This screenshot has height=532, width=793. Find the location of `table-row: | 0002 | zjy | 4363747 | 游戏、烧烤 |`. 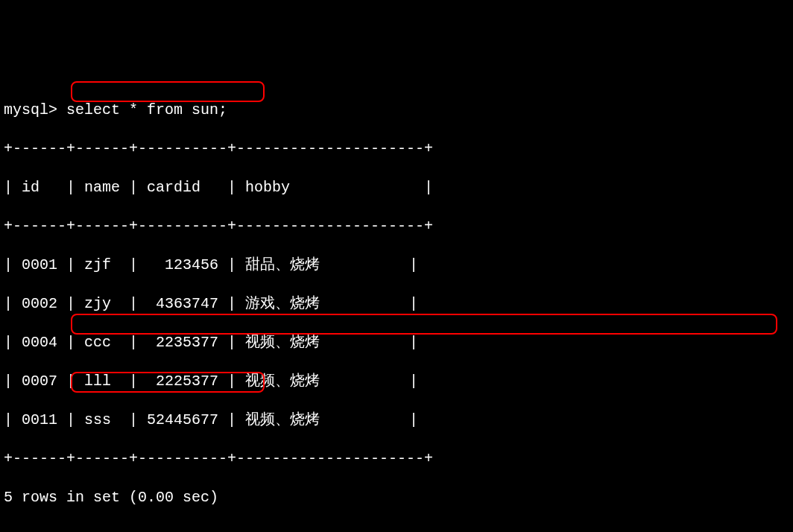

table-row: | 0002 | zjy | 4363747 | 游戏、烧烤 | is located at coordinates (396, 304).